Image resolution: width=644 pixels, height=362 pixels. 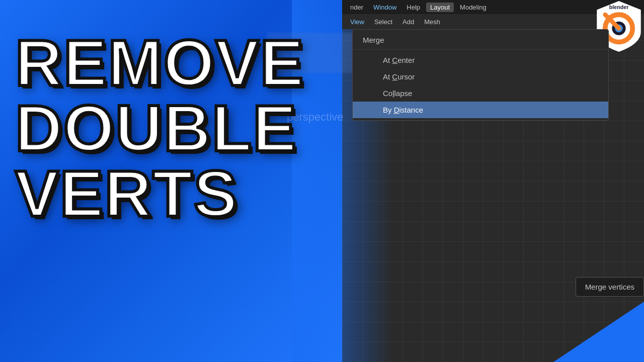 I want to click on dropdown-item-collapse: Collapse, so click(x=480, y=94).